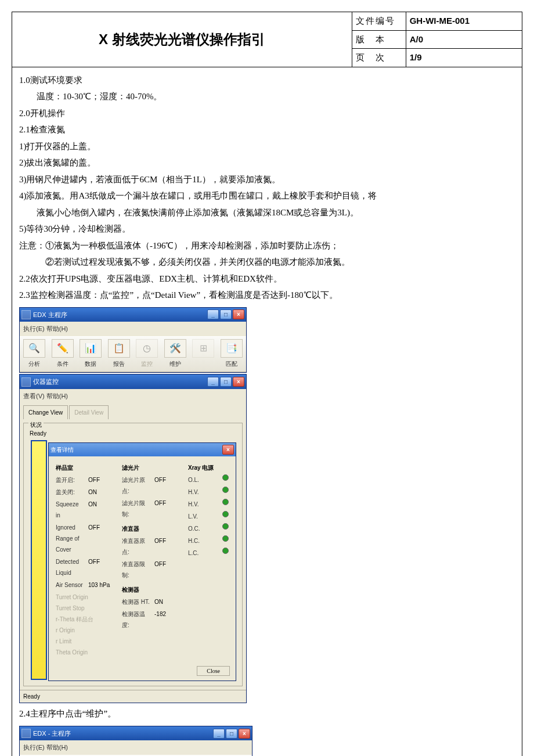 The image size is (534, 756). Describe the element at coordinates (380, 21) in the screenshot. I see `meta-docno-k: 文件编号` at that location.